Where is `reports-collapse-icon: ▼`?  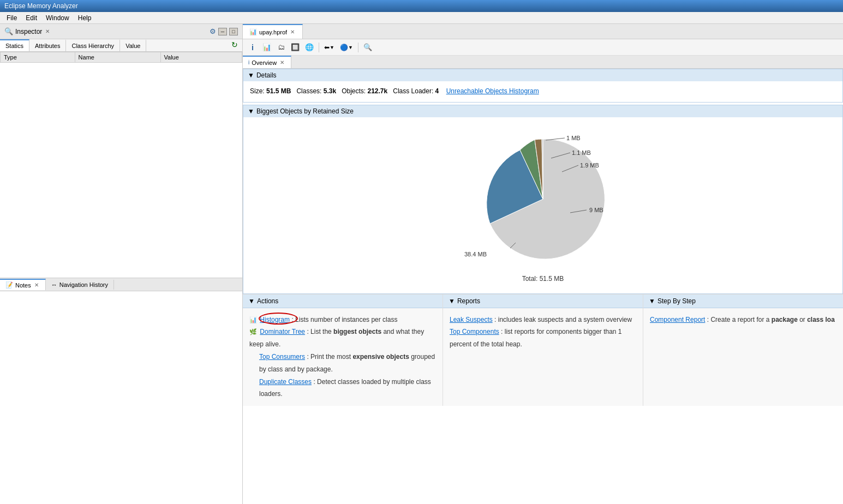 reports-collapse-icon: ▼ is located at coordinates (452, 301).